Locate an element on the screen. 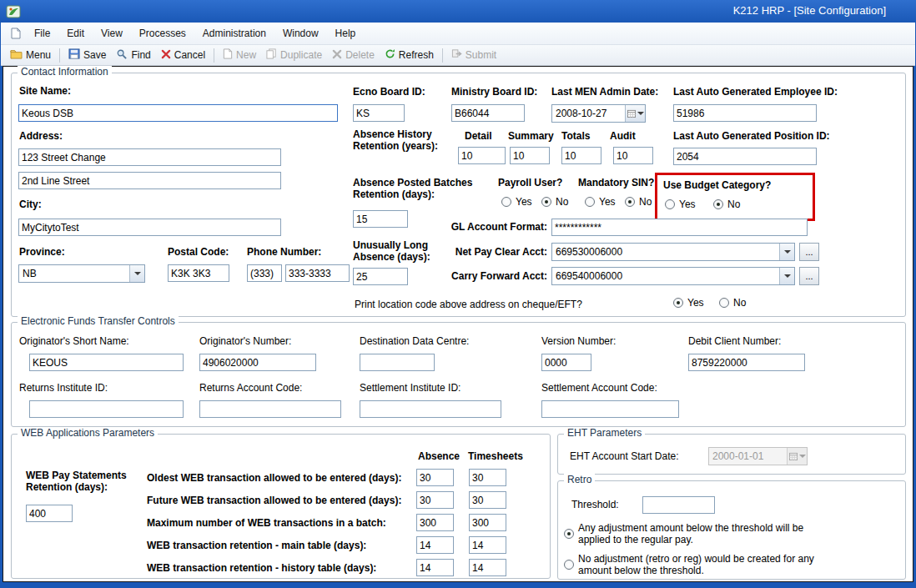 The width and height of the screenshot is (916, 588). ecno-board-id-input is located at coordinates (379, 113).